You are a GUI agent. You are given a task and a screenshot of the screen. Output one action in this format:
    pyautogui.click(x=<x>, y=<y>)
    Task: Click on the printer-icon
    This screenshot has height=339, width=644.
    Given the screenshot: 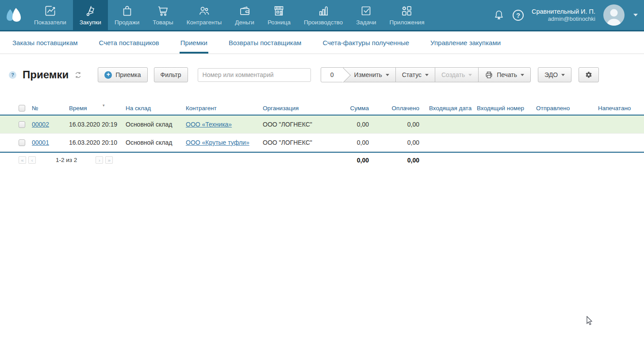 What is the action you would take?
    pyautogui.click(x=489, y=75)
    